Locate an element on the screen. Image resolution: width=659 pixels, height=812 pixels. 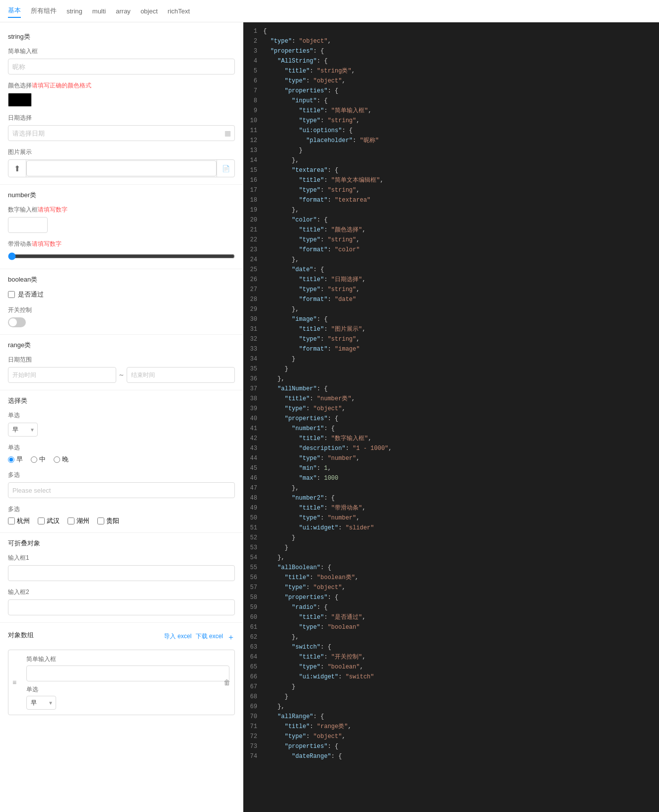
code-line: 38 "title": "number类", is located at coordinates (451, 399).